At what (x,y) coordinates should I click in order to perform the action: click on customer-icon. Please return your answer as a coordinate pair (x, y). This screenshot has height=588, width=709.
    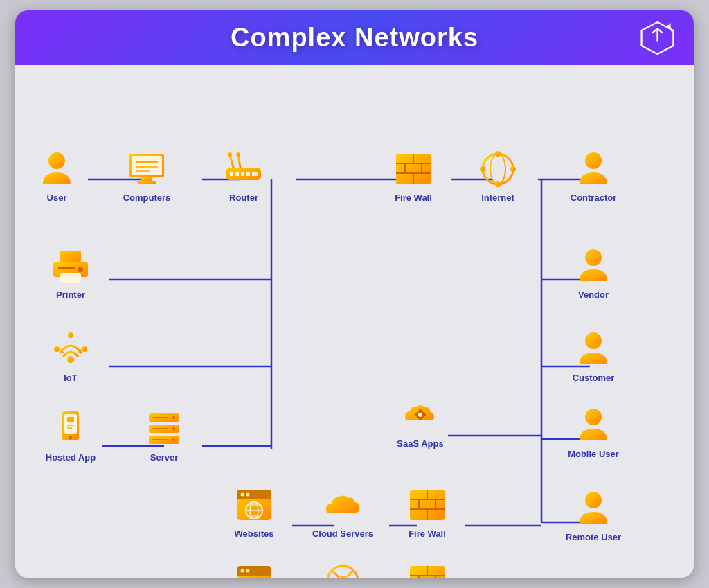
    Looking at the image, I should click on (593, 349).